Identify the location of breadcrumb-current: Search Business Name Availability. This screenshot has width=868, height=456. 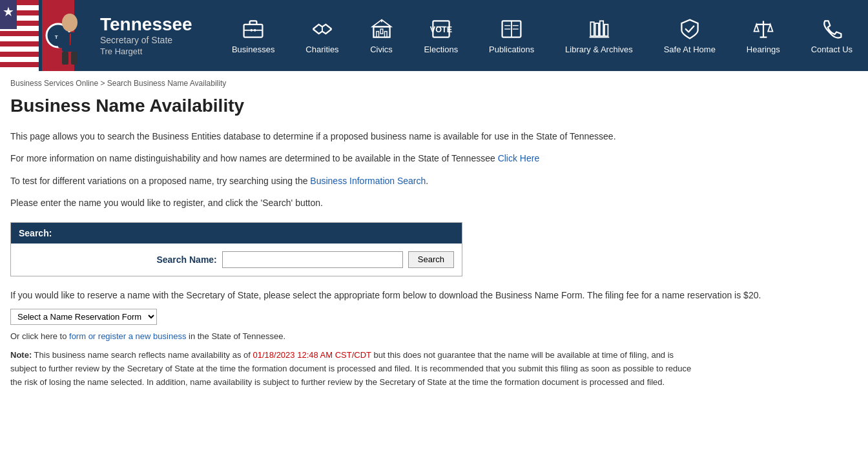
(167, 83).